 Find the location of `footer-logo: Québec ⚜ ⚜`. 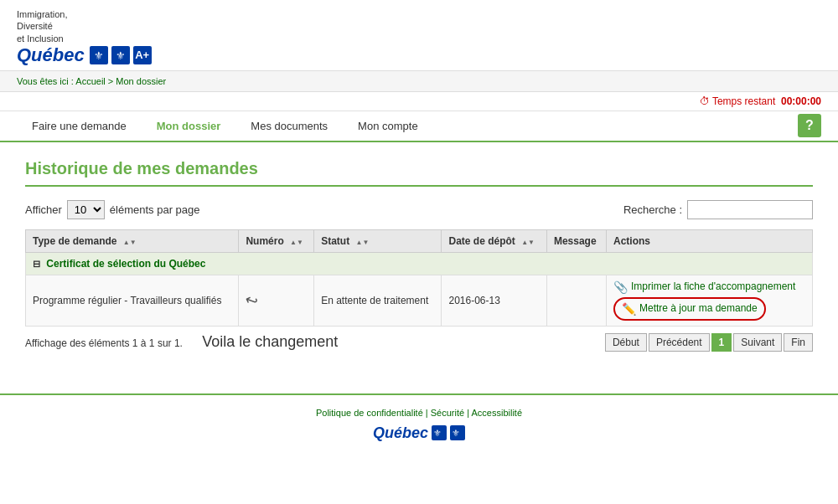

footer-logo: Québec ⚜ ⚜ is located at coordinates (419, 434).